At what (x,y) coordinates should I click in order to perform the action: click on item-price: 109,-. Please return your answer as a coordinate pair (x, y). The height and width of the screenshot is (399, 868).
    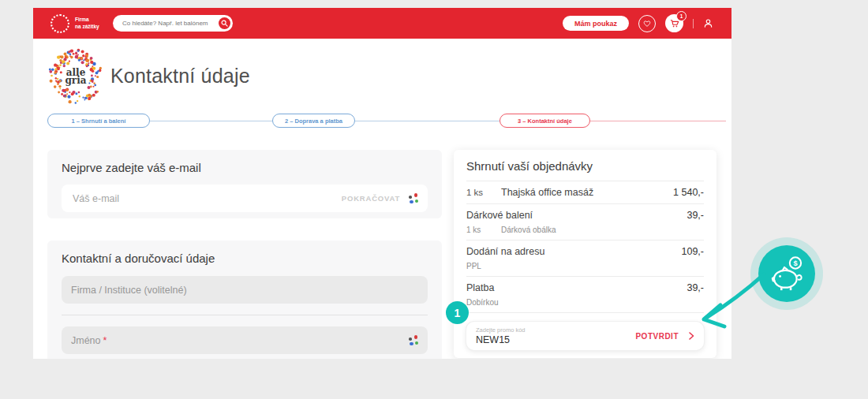
    Looking at the image, I should click on (693, 252).